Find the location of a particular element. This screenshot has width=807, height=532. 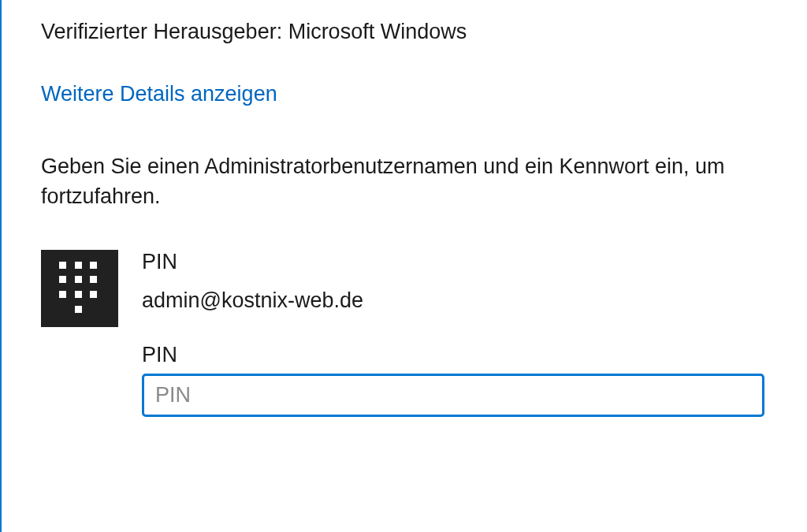

auth-method-label: PIN is located at coordinates (474, 262).